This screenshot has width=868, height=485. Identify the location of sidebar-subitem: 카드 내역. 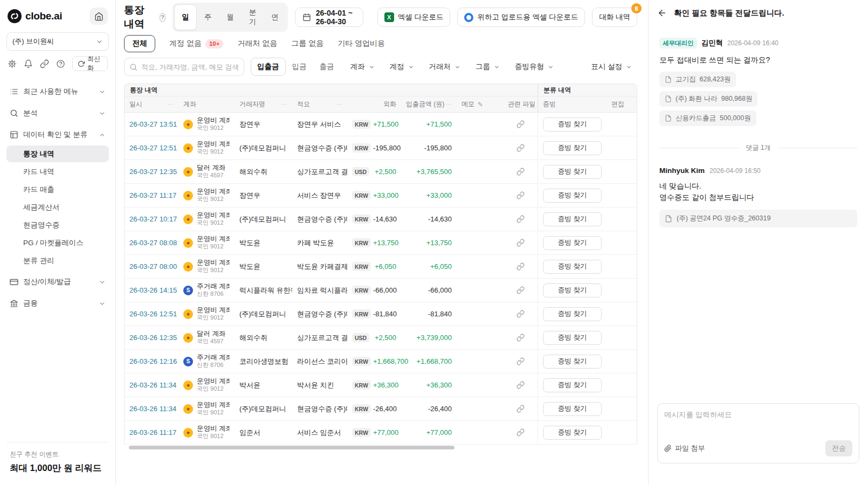
(58, 171).